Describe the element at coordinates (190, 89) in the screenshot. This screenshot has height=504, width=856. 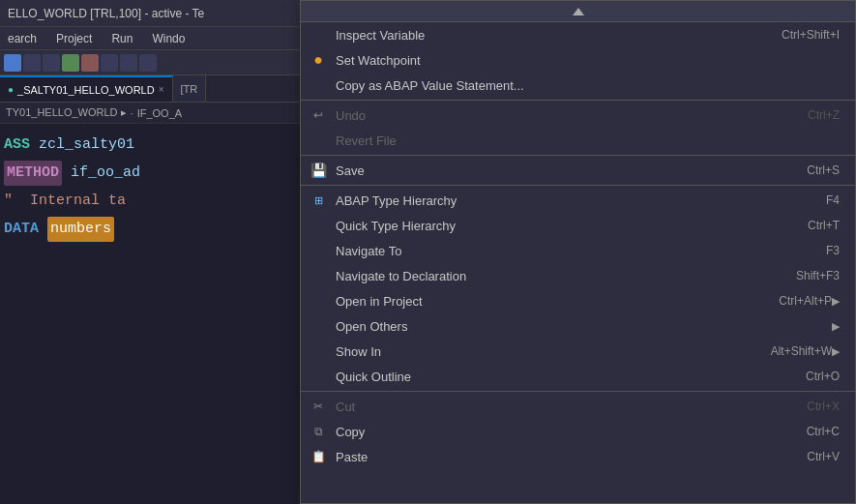
I see `tab-tr: [TR` at that location.